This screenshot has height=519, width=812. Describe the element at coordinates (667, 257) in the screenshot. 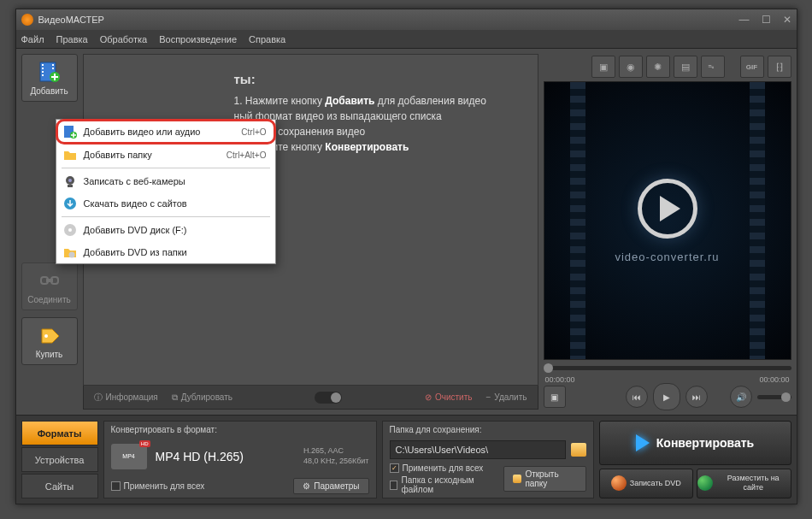

I see `brand-text: video-converter.ru` at that location.